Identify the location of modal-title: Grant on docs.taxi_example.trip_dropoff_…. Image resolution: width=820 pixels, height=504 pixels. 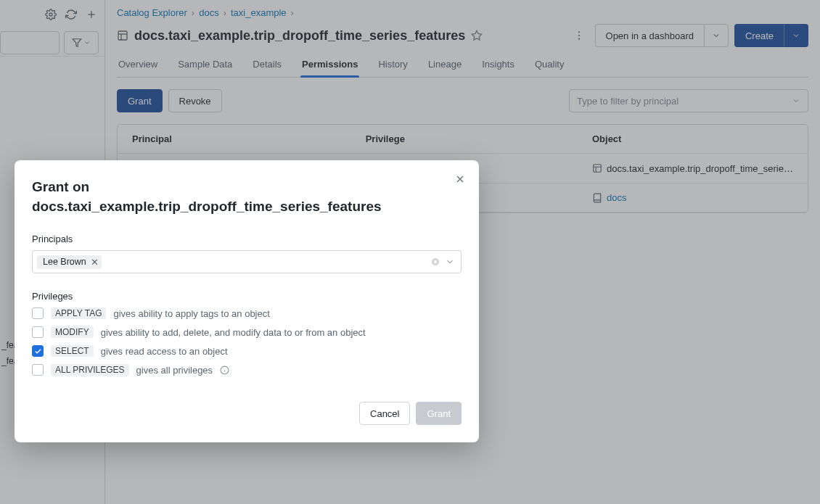
(235, 197).